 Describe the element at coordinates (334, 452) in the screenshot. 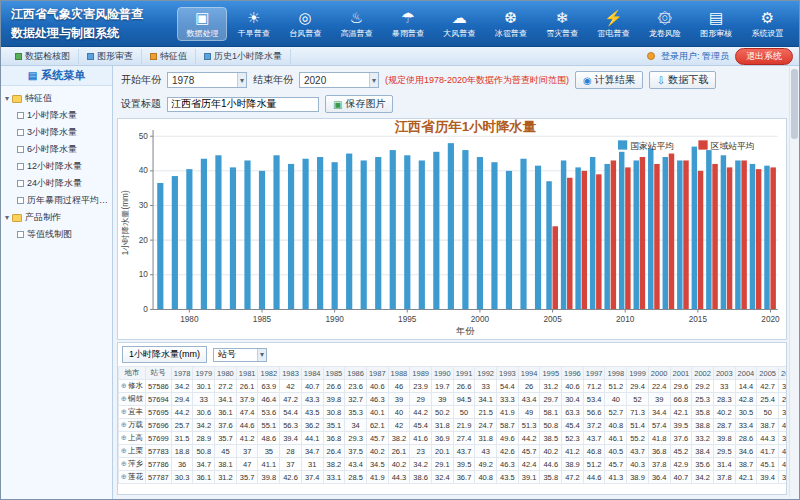

I see `value-cell: 26.4` at that location.